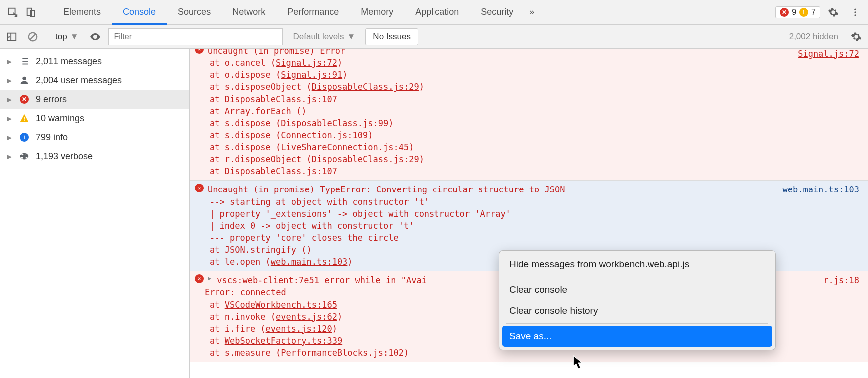 The width and height of the screenshot is (868, 378). I want to click on sidebar-item: ▶ 2,004 user messages, so click(95, 80).